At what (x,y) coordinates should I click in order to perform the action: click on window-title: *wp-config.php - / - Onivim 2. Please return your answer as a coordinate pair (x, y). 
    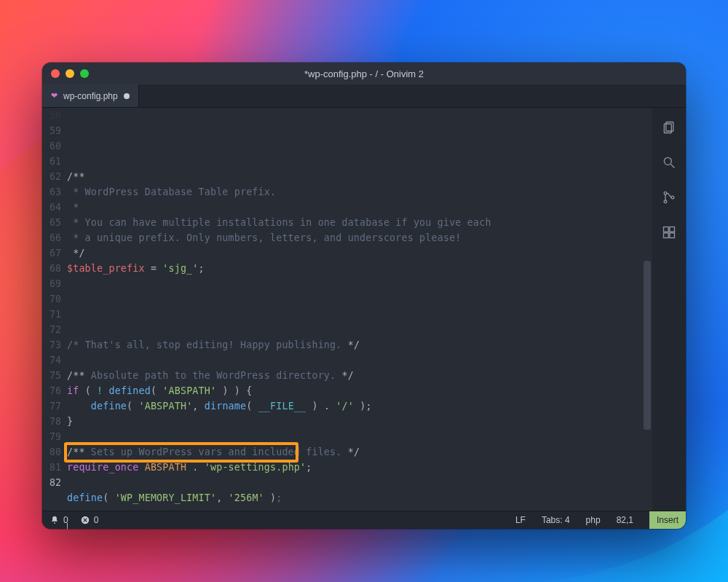
    Looking at the image, I should click on (364, 74).